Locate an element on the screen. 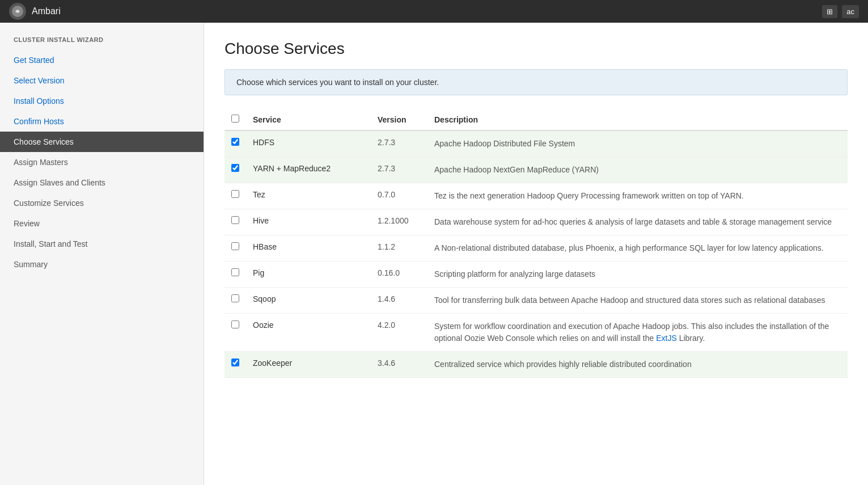  header-service: Service is located at coordinates (308, 120).